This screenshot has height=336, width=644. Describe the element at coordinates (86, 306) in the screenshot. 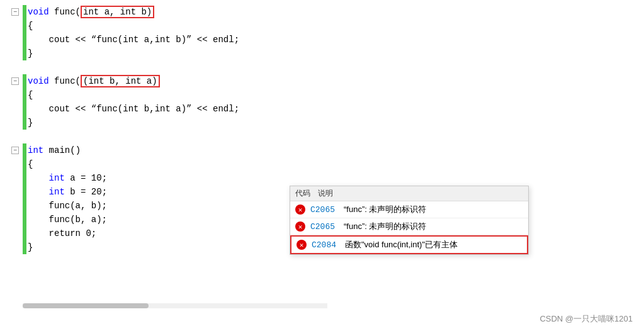

I see `scrollbar-thumb` at that location.